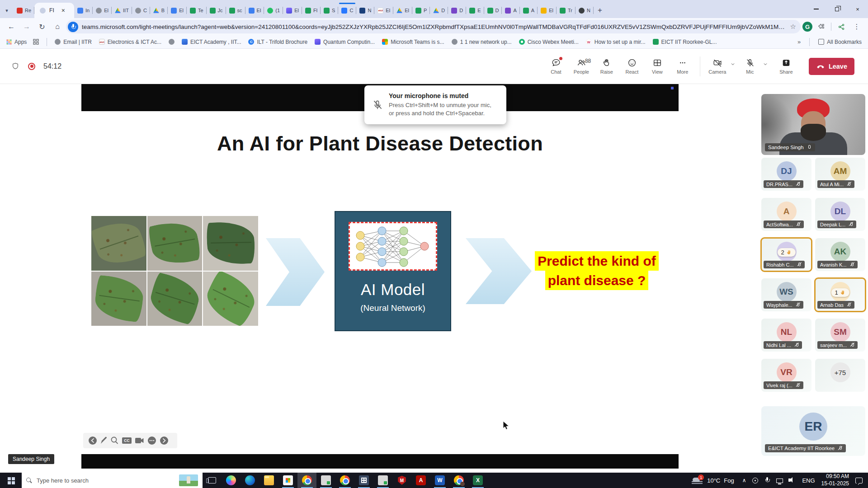 The height and width of the screenshot is (488, 868). I want to click on minimize-button, so click(816, 9).